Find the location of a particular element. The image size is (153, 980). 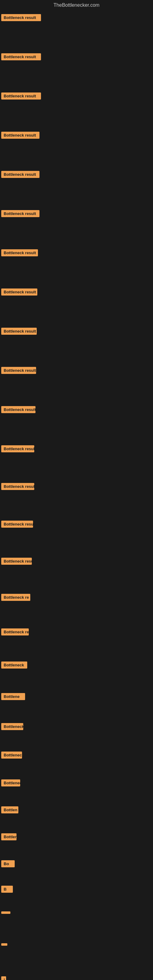

bottleneck-badge: Bottleneck resul is located at coordinates (15, 632).